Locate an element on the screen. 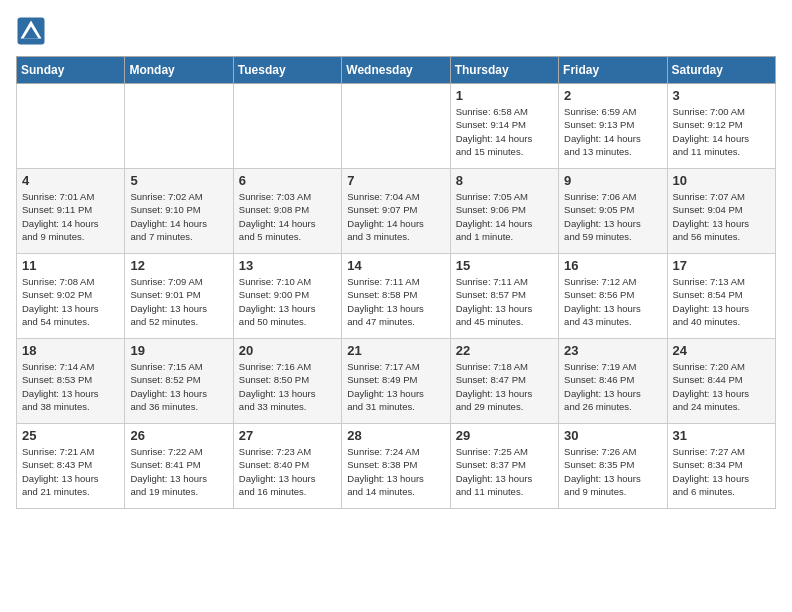  calendar-cell: 7Sunrise: 7:04 AM Sunset: 9:07 PM Daylig… is located at coordinates (396, 212).